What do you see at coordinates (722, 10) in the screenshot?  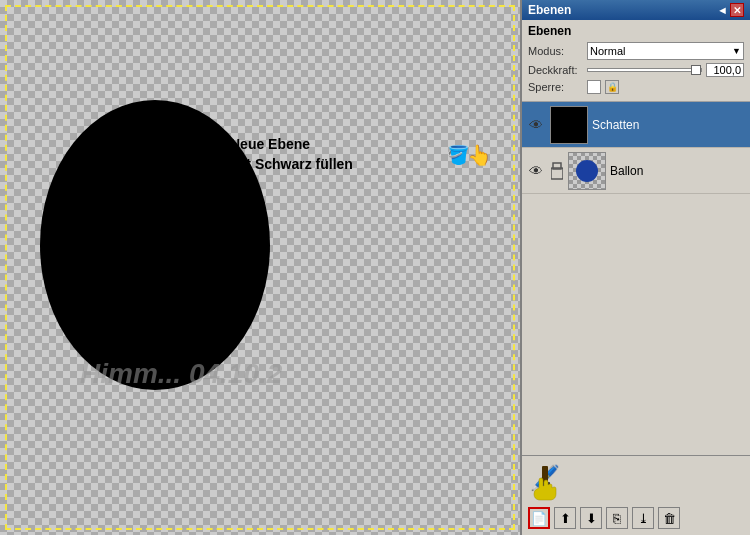 I see `panel-collapse-button: ◄` at bounding box center [722, 10].